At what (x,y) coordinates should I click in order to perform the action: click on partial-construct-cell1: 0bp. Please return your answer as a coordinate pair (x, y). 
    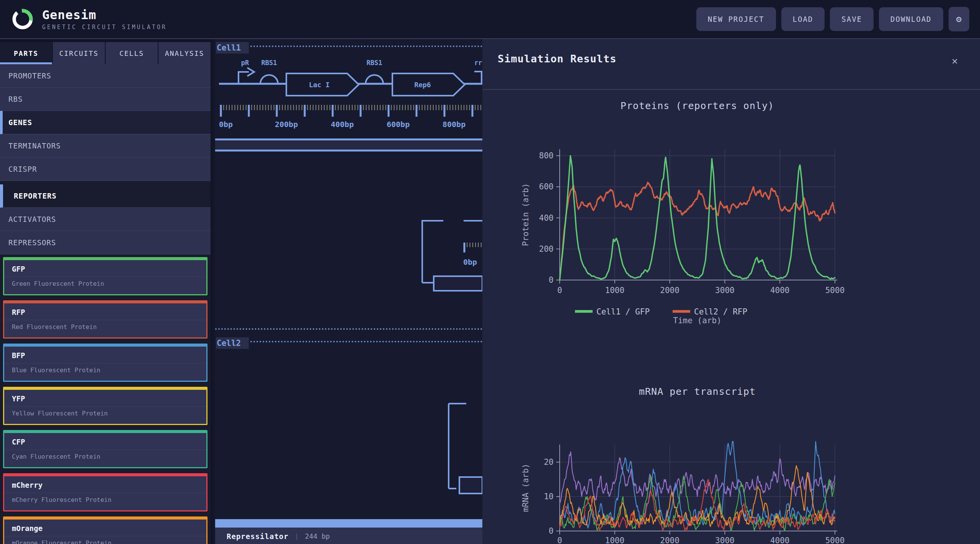
    Looking at the image, I should click on (449, 256).